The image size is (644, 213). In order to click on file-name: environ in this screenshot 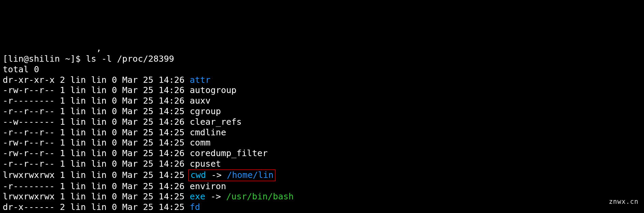, I will do `click(208, 186)`.